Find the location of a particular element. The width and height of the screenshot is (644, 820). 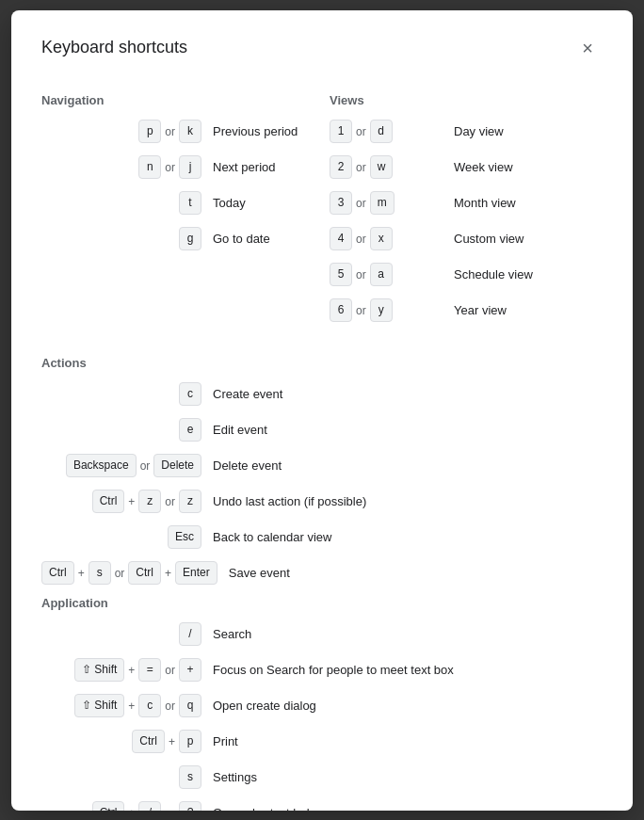

desc-day-view: Day view is located at coordinates (478, 132).